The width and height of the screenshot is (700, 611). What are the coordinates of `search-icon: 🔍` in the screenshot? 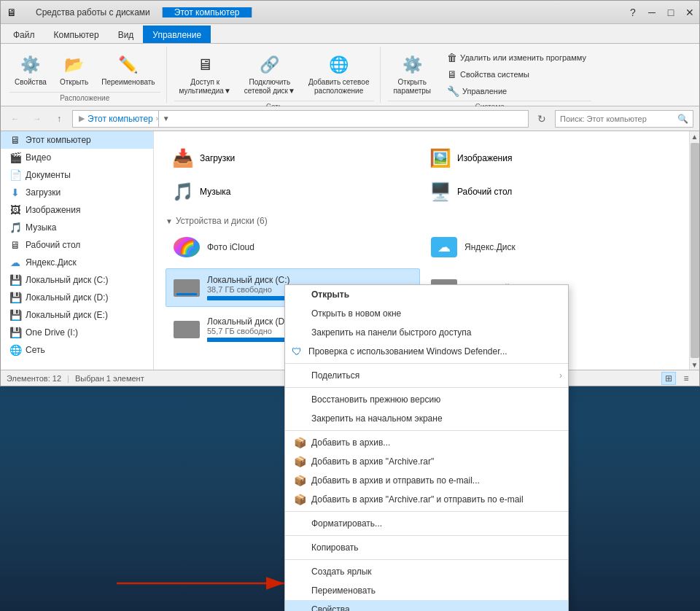 It's located at (682, 119).